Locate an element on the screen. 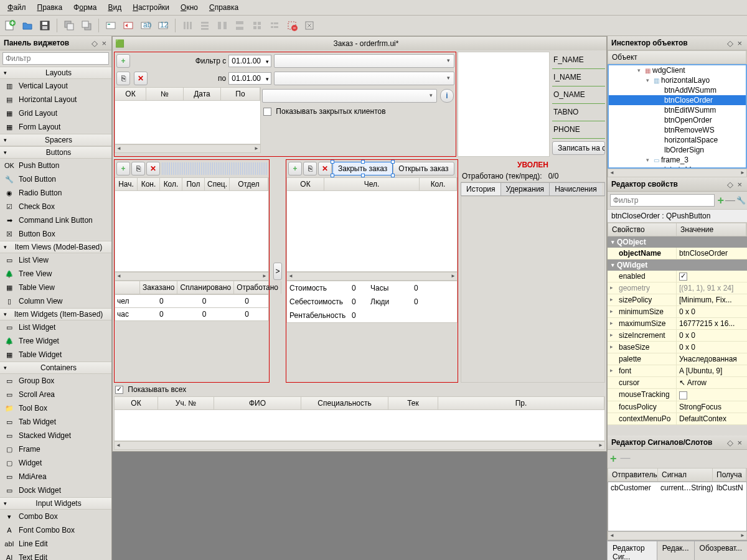 The width and height of the screenshot is (747, 560). copy-icon: ⎘ is located at coordinates (123, 78).